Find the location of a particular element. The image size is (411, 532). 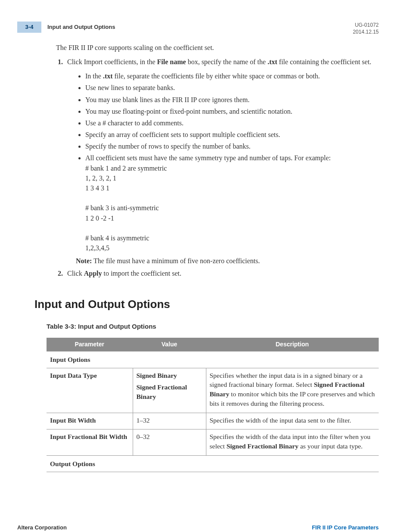

page-header: 3-4 Input and Output Options UG-01072 20… is located at coordinates (198, 28).